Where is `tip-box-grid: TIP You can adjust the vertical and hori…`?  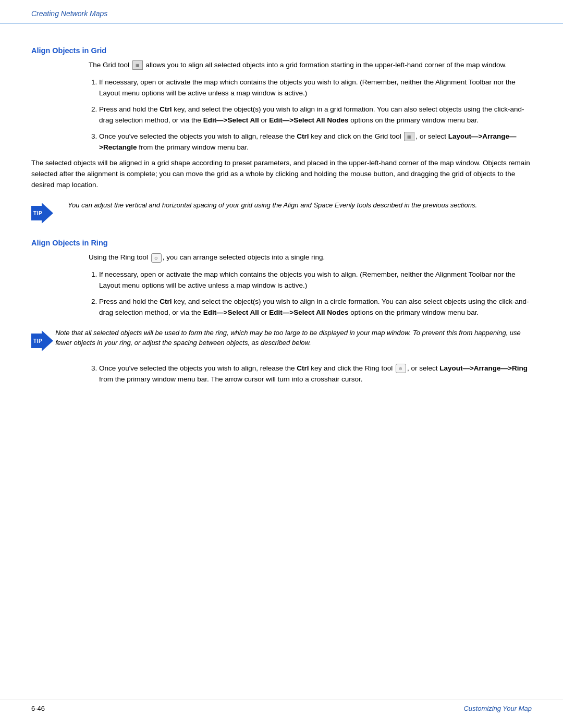 tip-box-grid: TIP You can adjust the vertical and hori… is located at coordinates (282, 213).